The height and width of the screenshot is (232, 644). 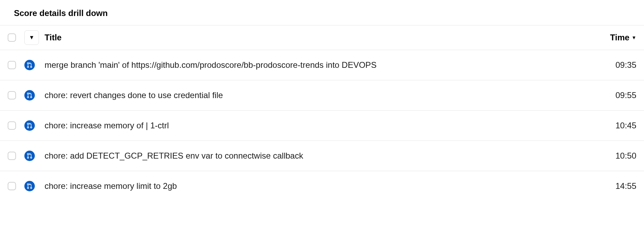 What do you see at coordinates (614, 156) in the screenshot?
I see `row-time: 10:50` at bounding box center [614, 156].